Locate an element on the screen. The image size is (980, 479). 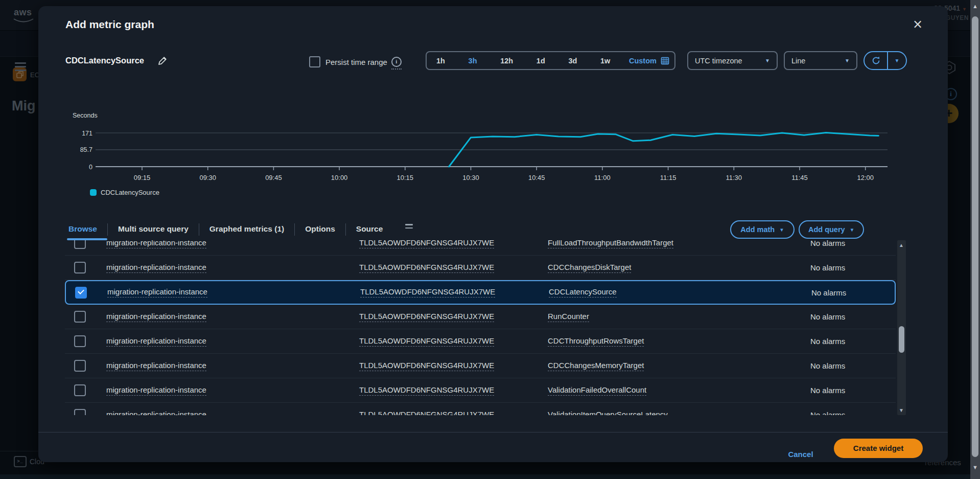
chart-type-select: Line ▼ is located at coordinates (821, 60).